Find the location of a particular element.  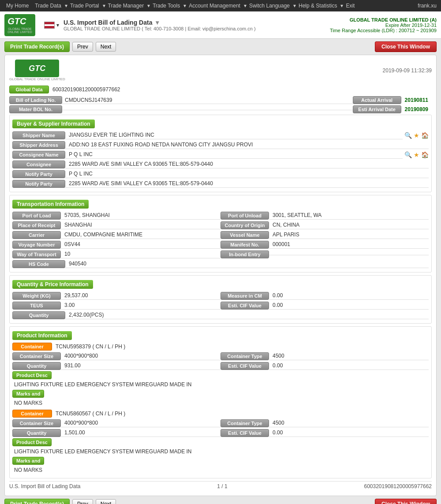

nav-switch-lang: Switch Language is located at coordinates (269, 6).